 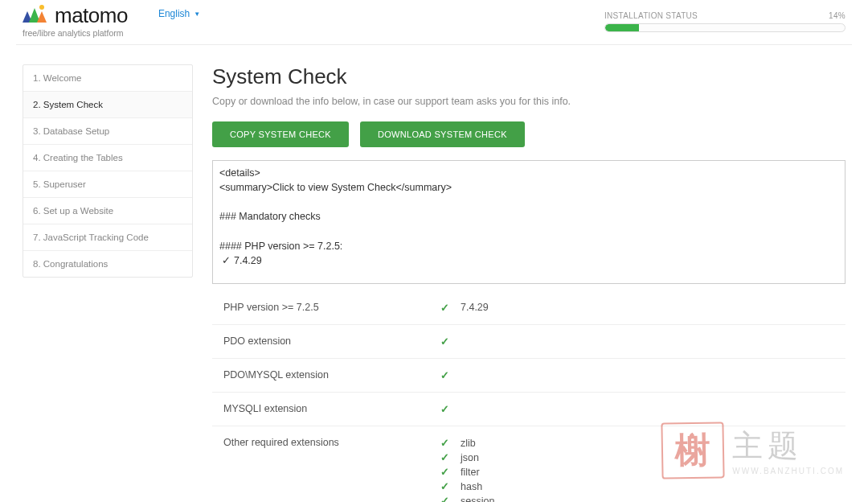 What do you see at coordinates (529, 464) in the screenshot?
I see `check-row-other-extensions: Other required extensions ✓zlib ✓json ✓f…` at bounding box center [529, 464].